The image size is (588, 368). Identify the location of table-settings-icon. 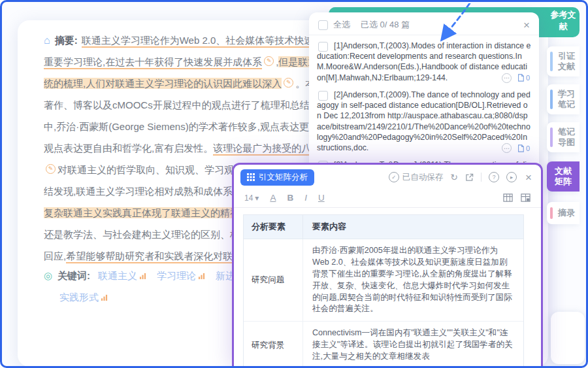
(525, 197).